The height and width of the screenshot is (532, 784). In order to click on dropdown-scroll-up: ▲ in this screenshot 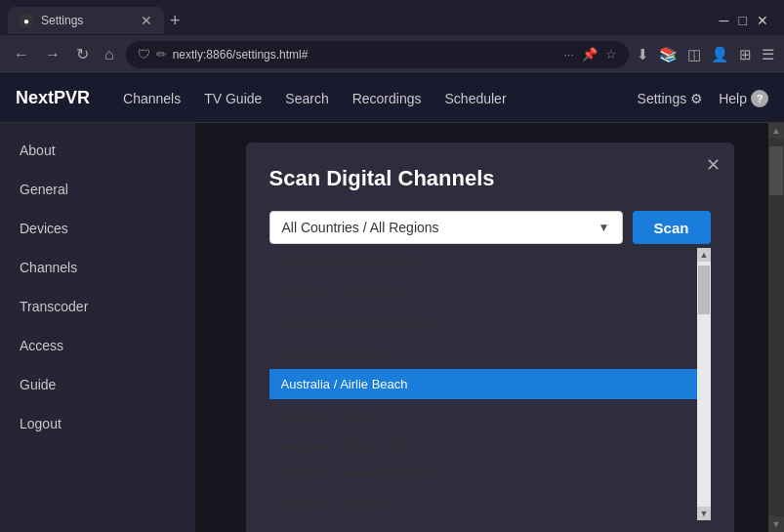, I will do `click(704, 255)`.